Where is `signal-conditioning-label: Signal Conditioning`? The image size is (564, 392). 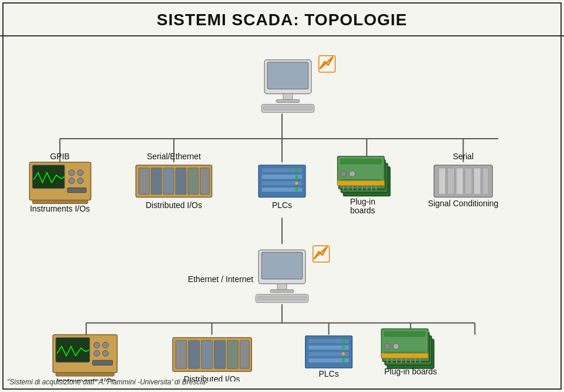
signal-conditioning-label: Signal Conditioning is located at coordinates (464, 203).